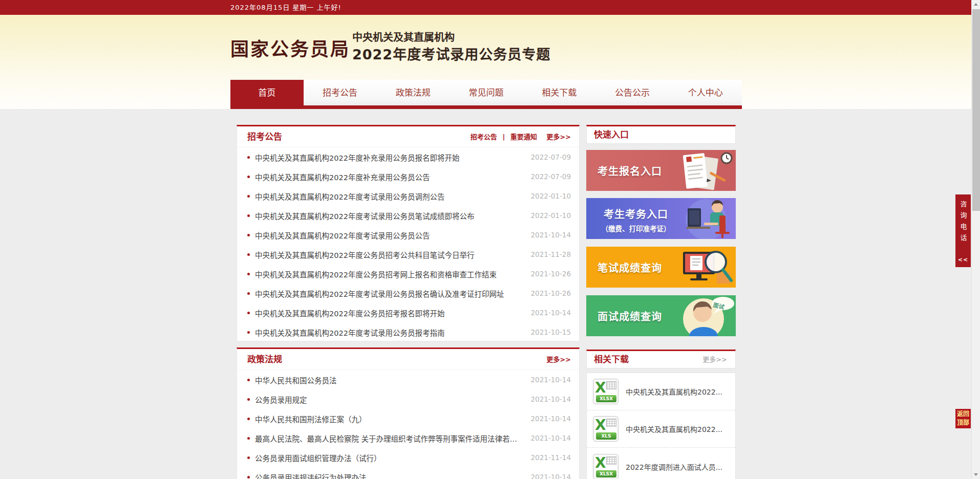 This screenshot has width=980, height=479. I want to click on list-item: 中央机关及其直属机构2022年度公务员招考报名即将开始 2021-10-14, so click(408, 313).